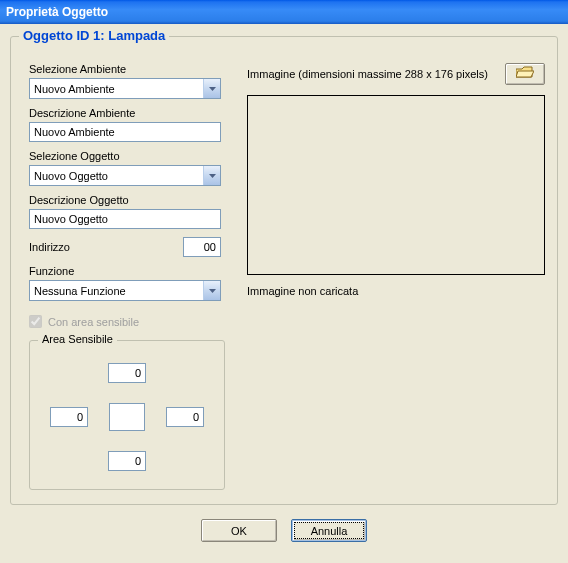 The height and width of the screenshot is (563, 568). What do you see at coordinates (94, 36) in the screenshot?
I see `group-title: Oggetto ID 1: Lampada` at bounding box center [94, 36].